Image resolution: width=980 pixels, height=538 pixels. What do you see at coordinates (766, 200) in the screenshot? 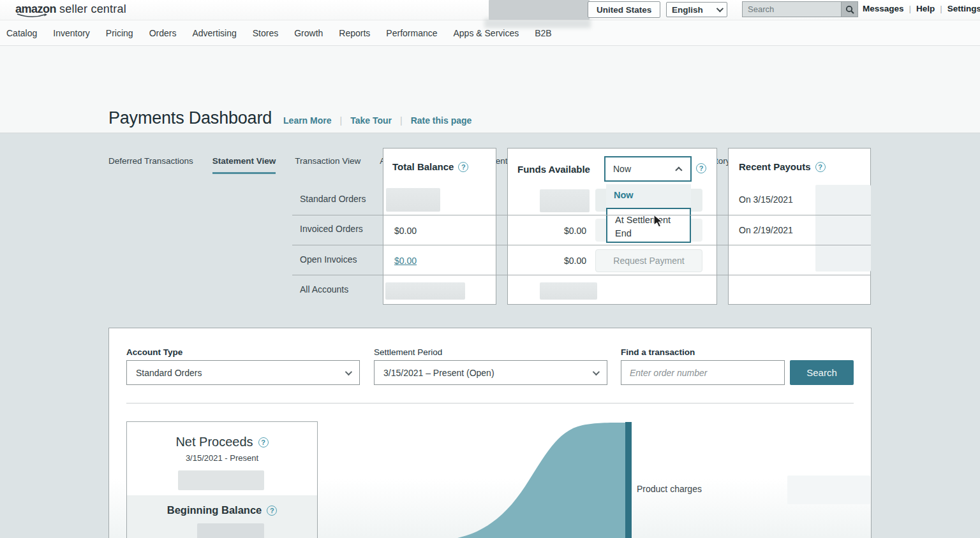
I see `payout-date-row: On 3/15/2021` at bounding box center [766, 200].